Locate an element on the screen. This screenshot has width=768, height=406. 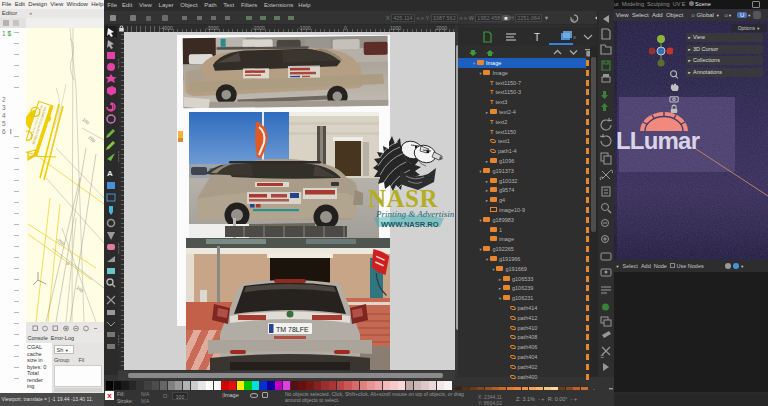
svg-text: TM 78LFE is located at coordinates (292, 330).